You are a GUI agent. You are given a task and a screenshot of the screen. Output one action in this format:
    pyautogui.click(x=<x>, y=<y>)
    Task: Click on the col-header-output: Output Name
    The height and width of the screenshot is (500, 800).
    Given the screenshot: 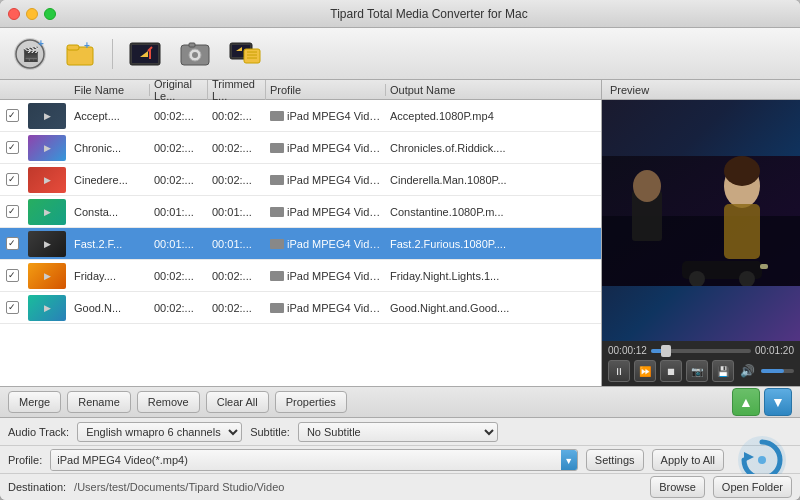 What is the action you would take?
    pyautogui.click(x=422, y=90)
    